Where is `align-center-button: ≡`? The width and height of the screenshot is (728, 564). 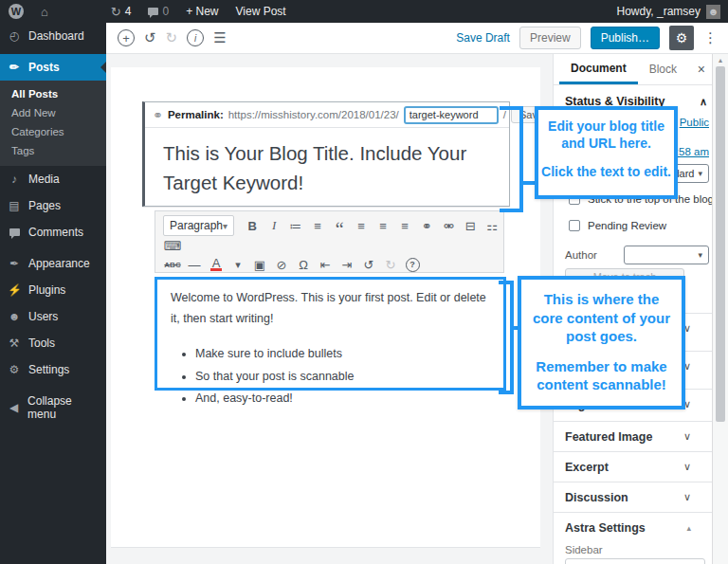
align-center-button: ≡ is located at coordinates (383, 226).